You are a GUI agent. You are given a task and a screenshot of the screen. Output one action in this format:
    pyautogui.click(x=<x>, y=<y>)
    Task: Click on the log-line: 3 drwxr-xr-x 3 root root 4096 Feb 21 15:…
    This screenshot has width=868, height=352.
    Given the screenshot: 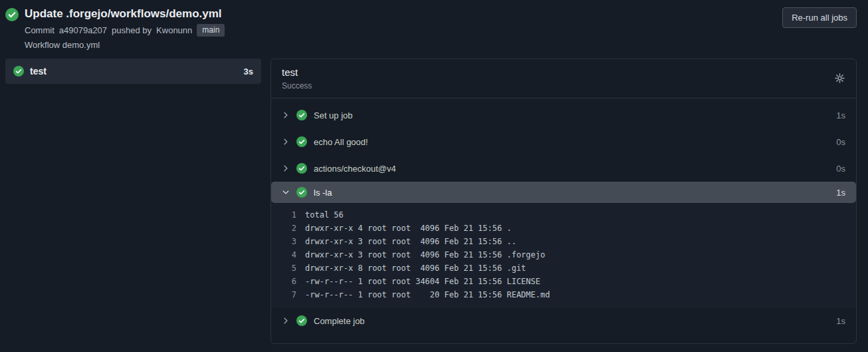 What is the action you would take?
    pyautogui.click(x=564, y=242)
    